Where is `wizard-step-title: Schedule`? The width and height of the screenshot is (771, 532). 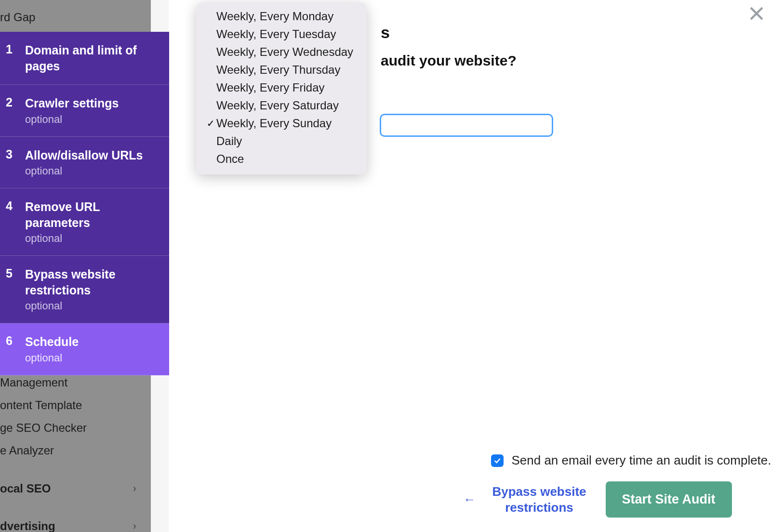 wizard-step-title: Schedule is located at coordinates (52, 342).